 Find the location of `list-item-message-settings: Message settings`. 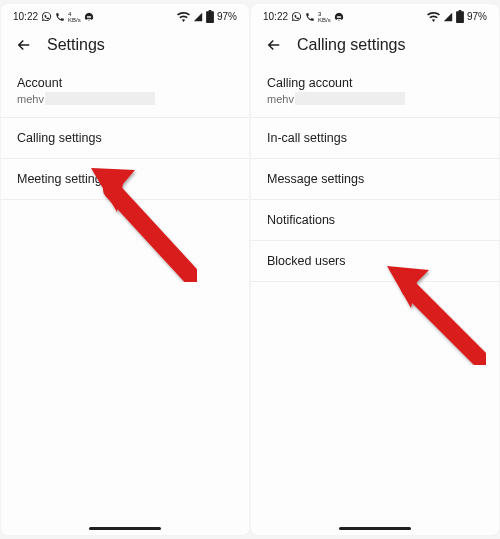

list-item-message-settings: Message settings is located at coordinates (375, 180).